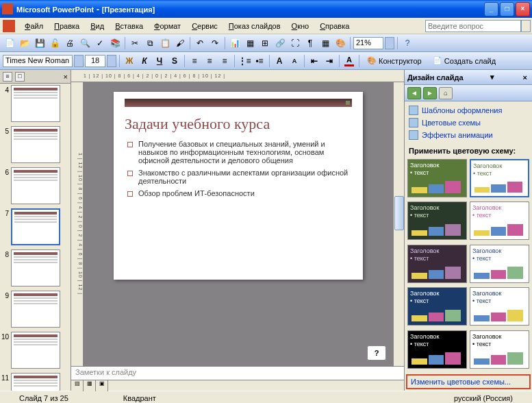 This screenshot has width=532, height=403. Describe the element at coordinates (175, 61) in the screenshot. I see `shadow-button: S` at that location.